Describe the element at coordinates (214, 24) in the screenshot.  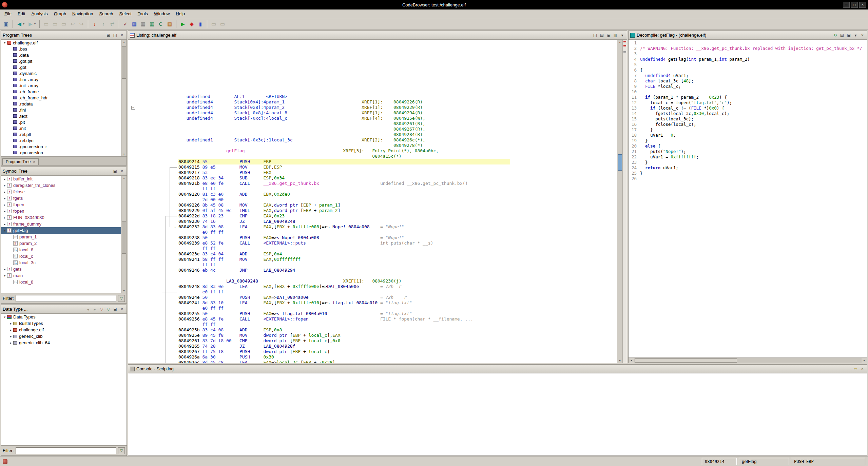
I see `highlight-icon: ▭` at that location.